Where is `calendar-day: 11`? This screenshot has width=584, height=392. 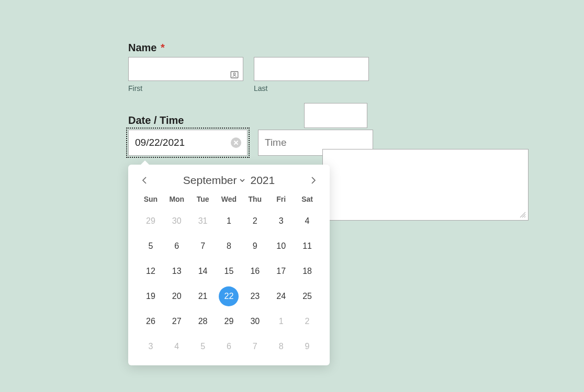 calendar-day: 11 is located at coordinates (307, 246).